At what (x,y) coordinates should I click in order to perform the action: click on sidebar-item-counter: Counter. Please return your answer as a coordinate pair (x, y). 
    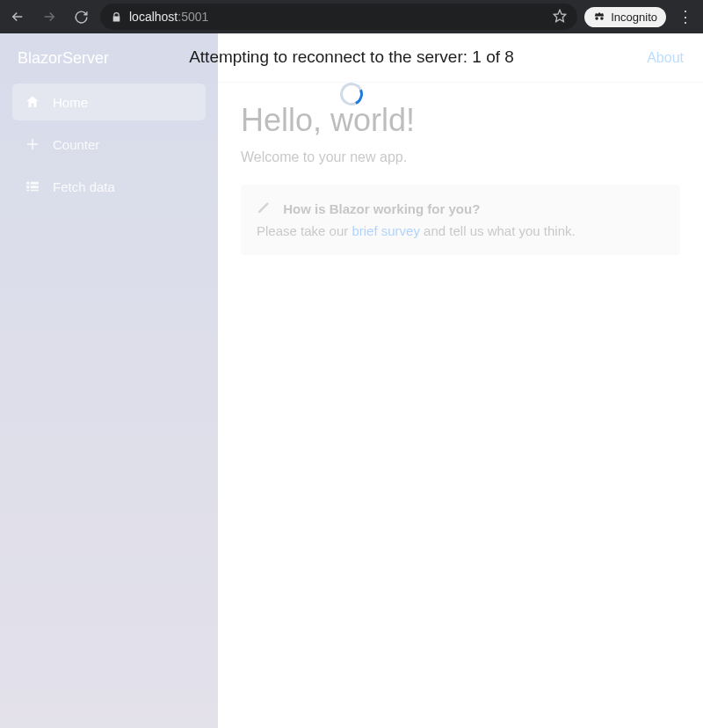
    Looking at the image, I should click on (109, 144).